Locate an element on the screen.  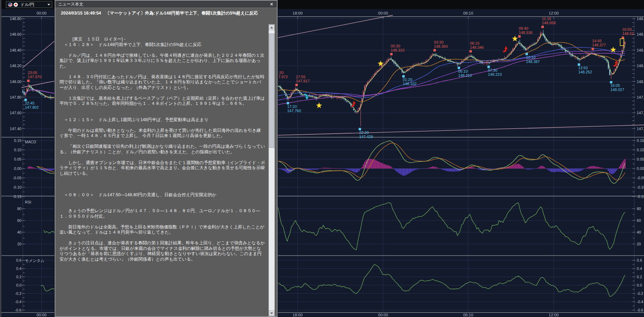
svg-text: 05:10 is located at coordinates (463, 71).